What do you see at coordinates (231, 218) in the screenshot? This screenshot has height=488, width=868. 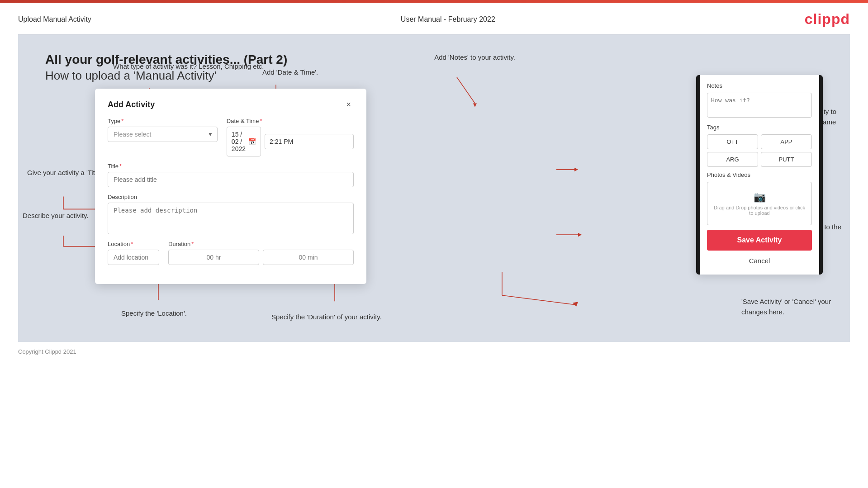 I see `description-textarea` at bounding box center [231, 218].